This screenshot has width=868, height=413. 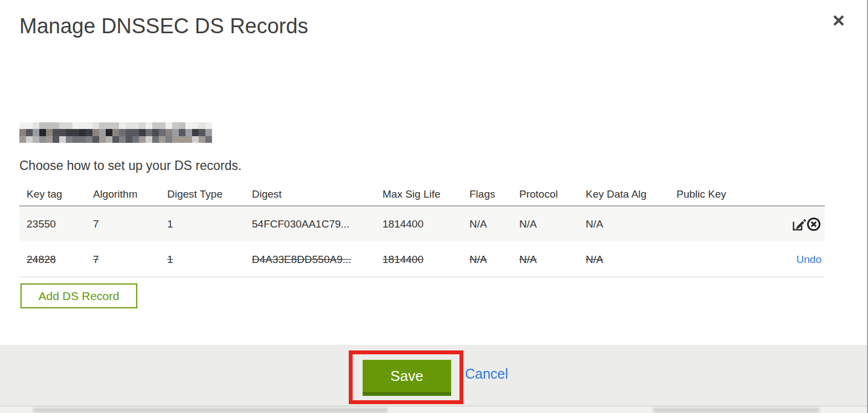 What do you see at coordinates (552, 194) in the screenshot?
I see `column-header-protocol: Protocol` at bounding box center [552, 194].